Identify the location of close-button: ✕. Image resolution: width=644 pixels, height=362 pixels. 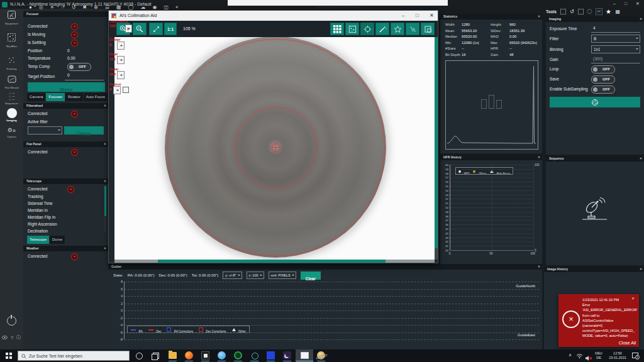
(638, 4).